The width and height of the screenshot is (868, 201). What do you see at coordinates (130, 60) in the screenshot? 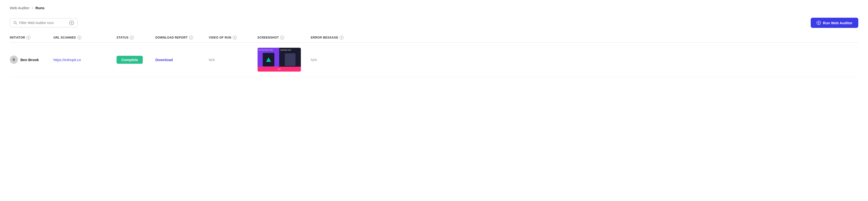
I see `status-badge: Complete` at bounding box center [130, 60].